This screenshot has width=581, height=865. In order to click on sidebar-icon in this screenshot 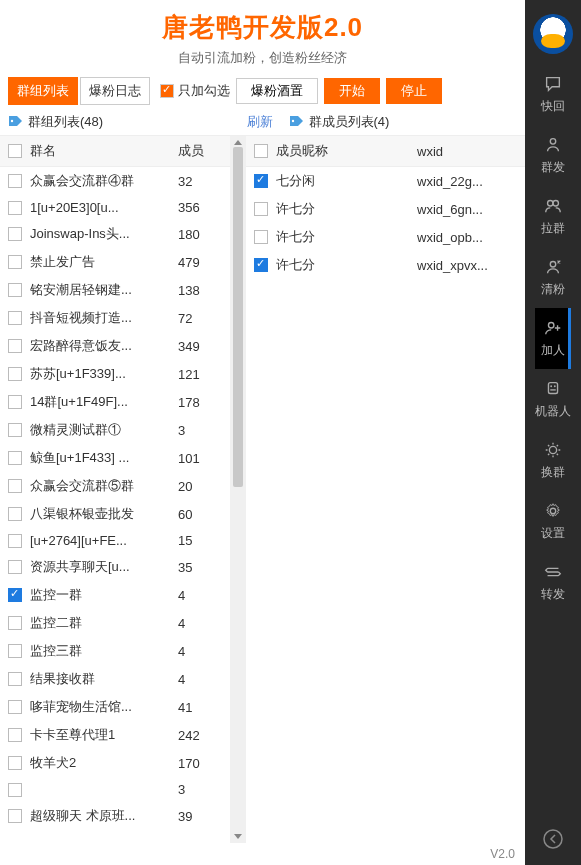, I will do `click(553, 328)`.